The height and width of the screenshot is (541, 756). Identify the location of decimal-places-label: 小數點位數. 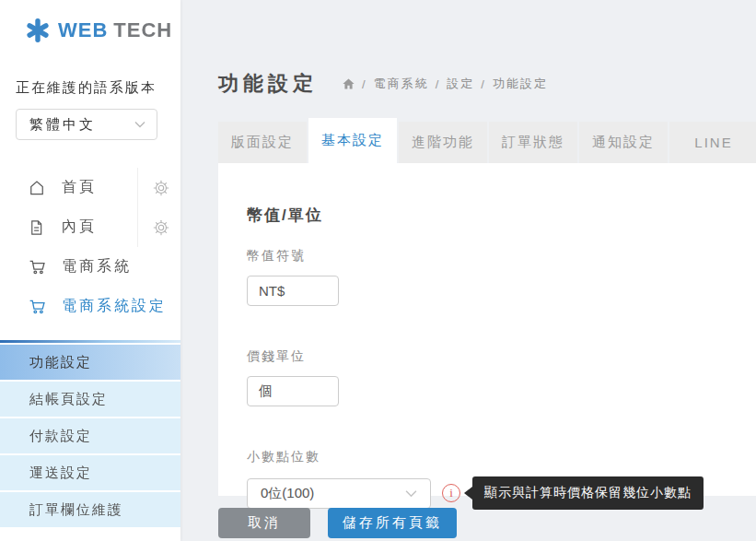
(501, 457).